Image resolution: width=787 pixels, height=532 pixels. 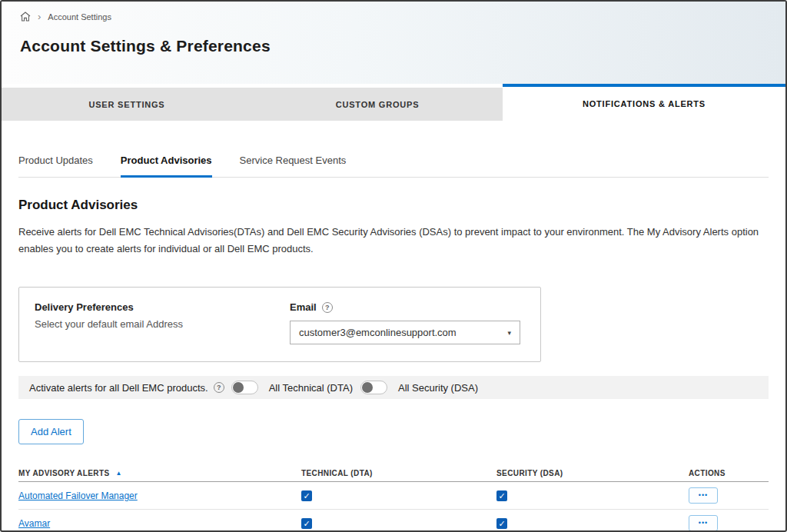 I want to click on header-my-advisory-alerts: MY ADVISORY ALERTS, so click(x=65, y=474).